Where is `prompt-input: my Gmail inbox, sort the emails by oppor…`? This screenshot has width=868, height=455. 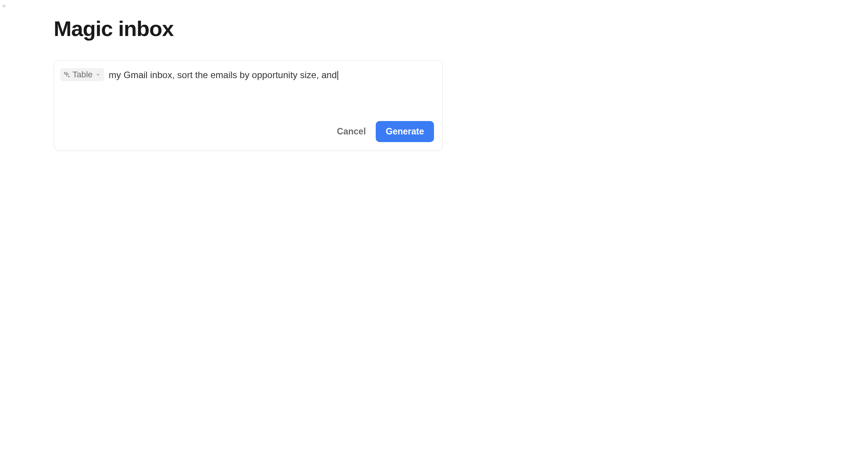
prompt-input: my Gmail inbox, sort the emails by oppor… is located at coordinates (271, 74).